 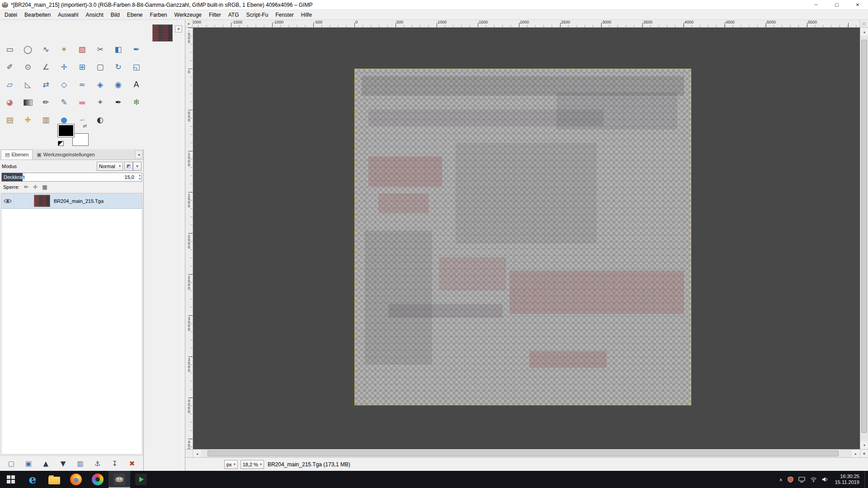 What do you see at coordinates (523, 454) in the screenshot?
I see `h-scroll-thumb` at bounding box center [523, 454].